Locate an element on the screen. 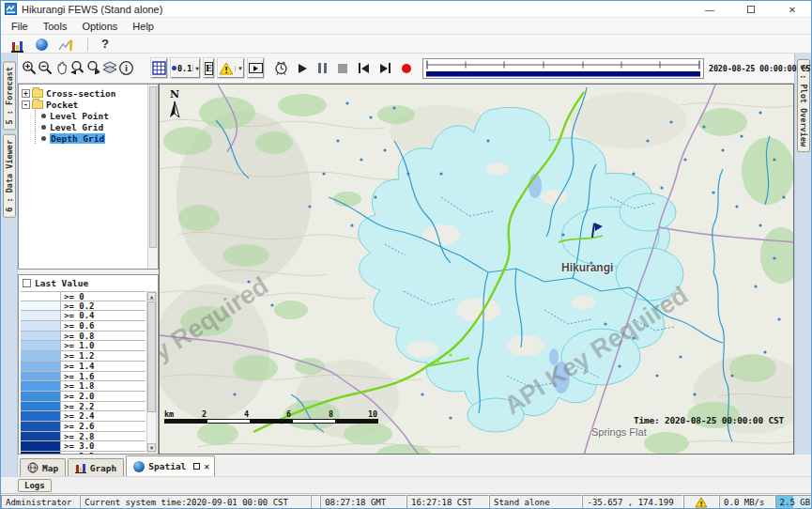 The height and width of the screenshot is (509, 812). tree-node-cross-section: + Cross-section is located at coordinates (90, 93).